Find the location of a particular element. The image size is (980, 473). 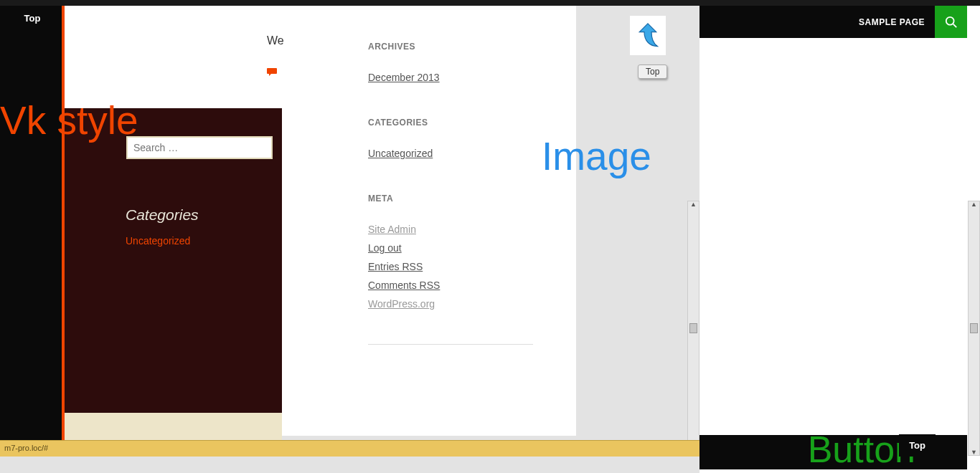

meta-link-entries-rss: Entries RSS is located at coordinates (451, 267).